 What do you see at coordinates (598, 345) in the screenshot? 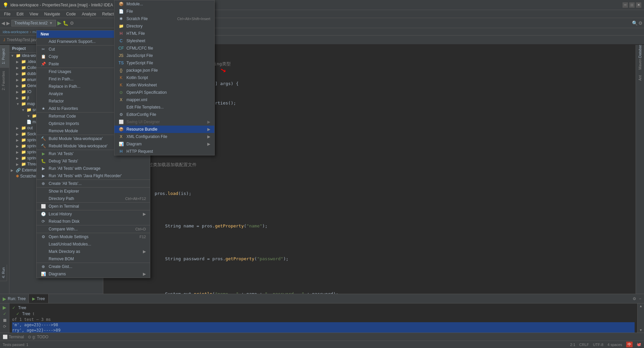
I see `encoding: UTF-8` at bounding box center [598, 345].